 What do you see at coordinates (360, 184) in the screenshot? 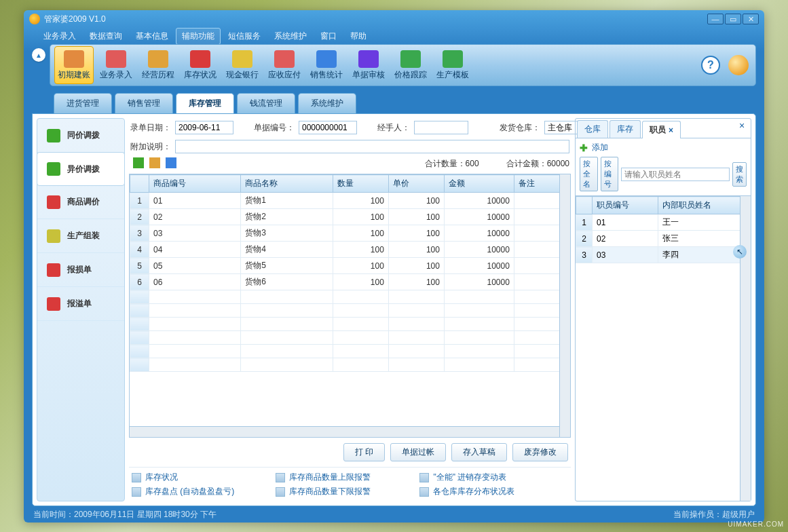
I see `grid-header-3: 数量` at bounding box center [360, 184].